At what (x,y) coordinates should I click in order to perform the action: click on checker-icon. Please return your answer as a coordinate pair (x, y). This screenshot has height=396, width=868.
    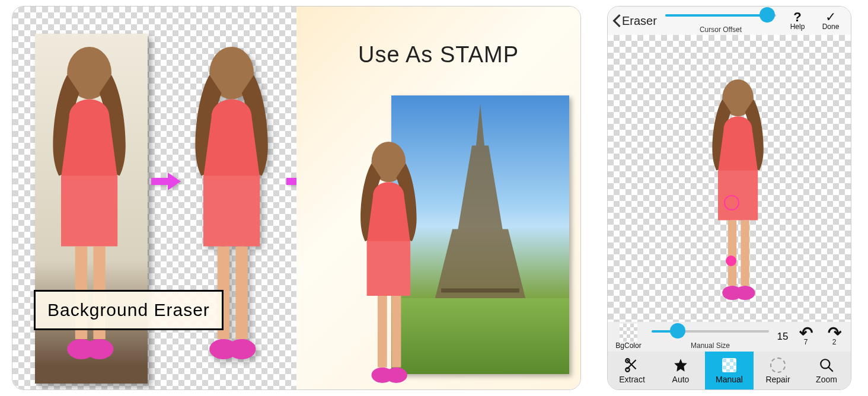
    Looking at the image, I should click on (729, 365).